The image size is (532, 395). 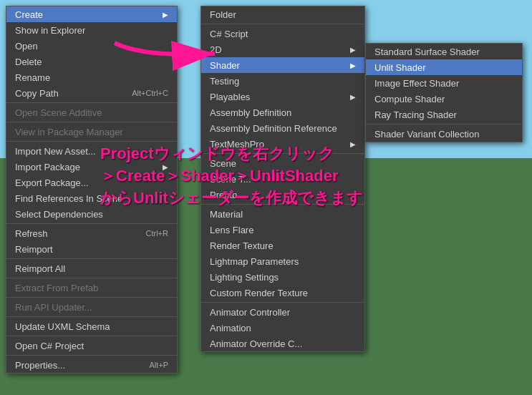 What do you see at coordinates (54, 308) in the screenshot?
I see `menu-item-label: Run API Updater...` at bounding box center [54, 308].